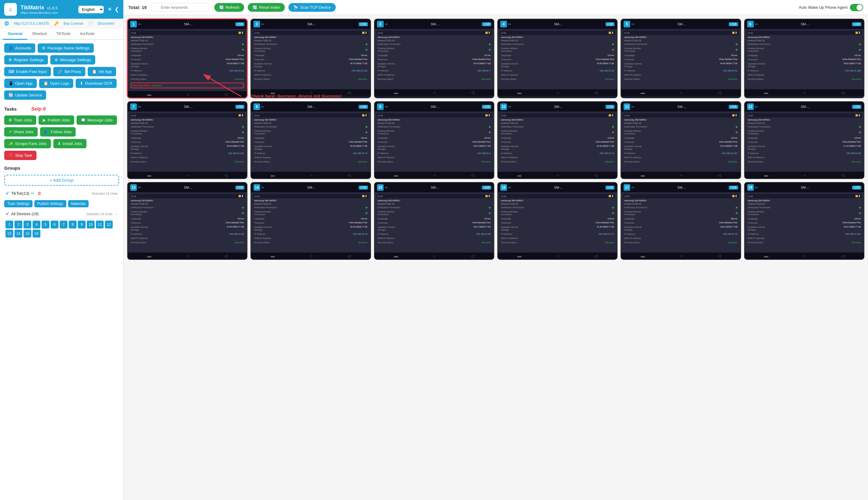  Describe the element at coordinates (804, 221) in the screenshot. I see `device-card-18: 18 ✏ SM-... USB 10:46 📶🔋 samsung SM-N950…` at that location.